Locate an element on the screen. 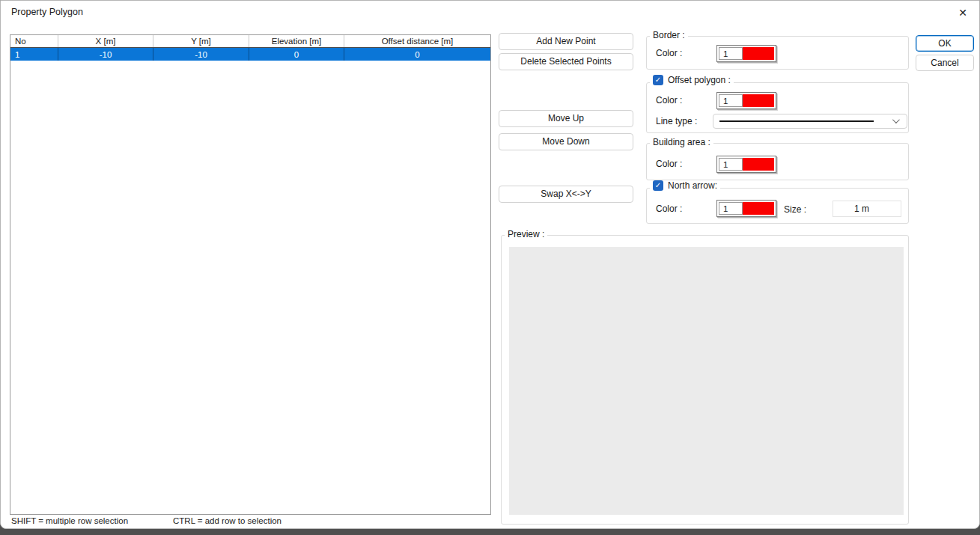 The height and width of the screenshot is (535, 980). offset-color-swatch is located at coordinates (758, 100).